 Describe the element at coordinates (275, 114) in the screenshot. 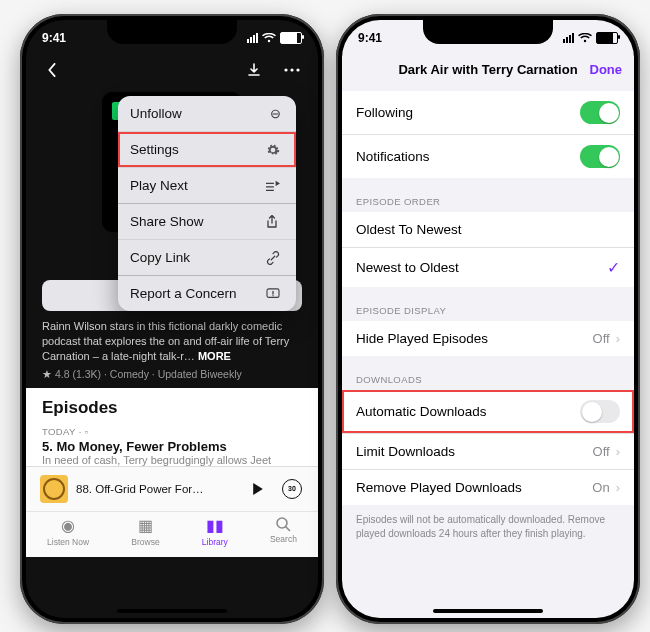

I see `unfollow-icon: ⊖` at that location.